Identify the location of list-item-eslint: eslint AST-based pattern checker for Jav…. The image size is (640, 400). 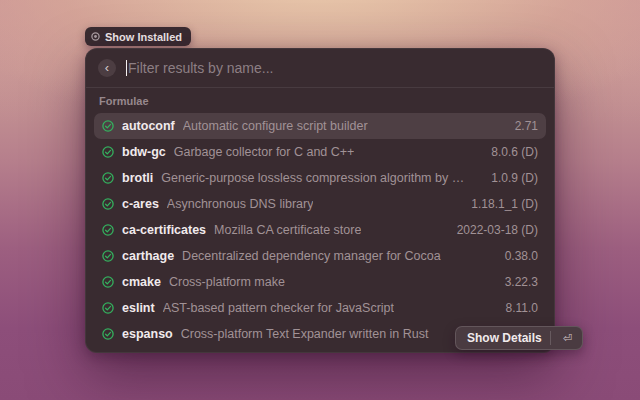
(320, 308).